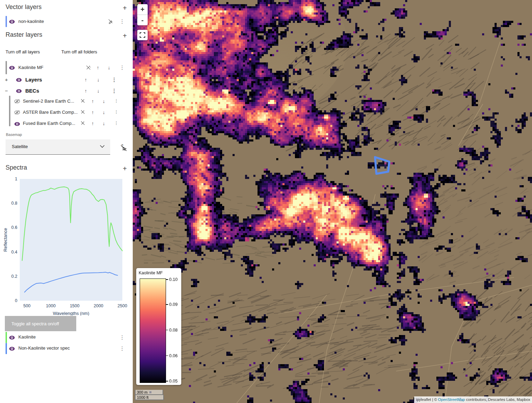  What do you see at coordinates (452, 400) in the screenshot?
I see `openstreetmap-link: OpenStreetMap` at bounding box center [452, 400].